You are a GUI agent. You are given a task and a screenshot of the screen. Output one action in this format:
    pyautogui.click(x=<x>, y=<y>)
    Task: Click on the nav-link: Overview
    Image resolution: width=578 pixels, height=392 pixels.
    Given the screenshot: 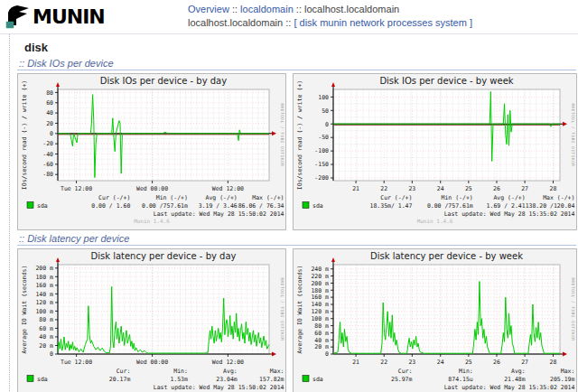 What is the action you would take?
    pyautogui.click(x=209, y=9)
    